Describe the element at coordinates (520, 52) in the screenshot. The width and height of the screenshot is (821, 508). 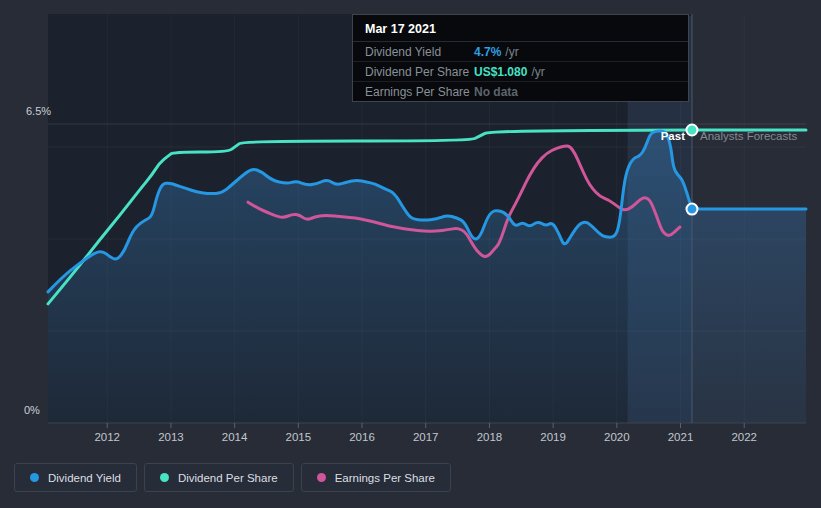
I see `tooltip-row-dividend-yield: Dividend Yield 4.7% /yr` at that location.